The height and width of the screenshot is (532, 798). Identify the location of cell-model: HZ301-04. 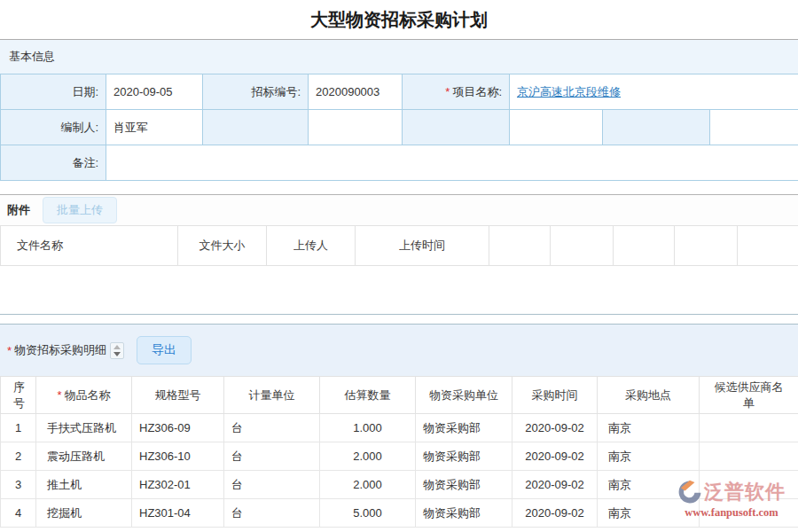
(178, 513).